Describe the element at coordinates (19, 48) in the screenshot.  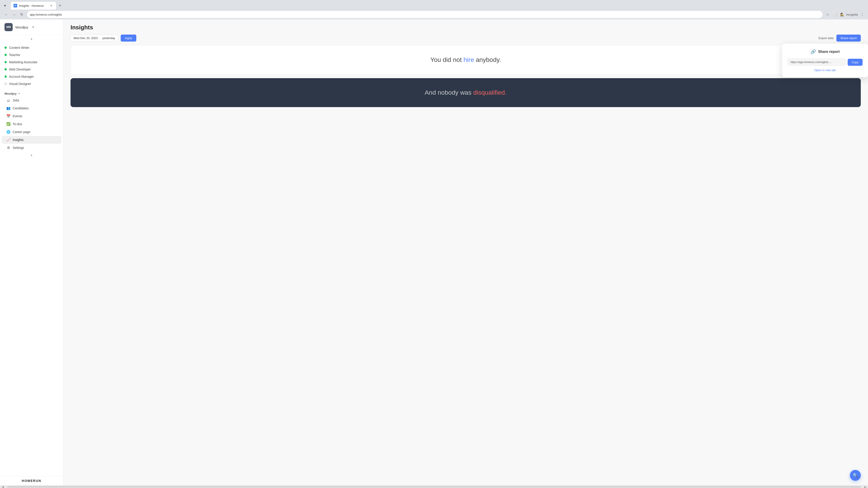
I see `job-label: Content Writer` at that location.